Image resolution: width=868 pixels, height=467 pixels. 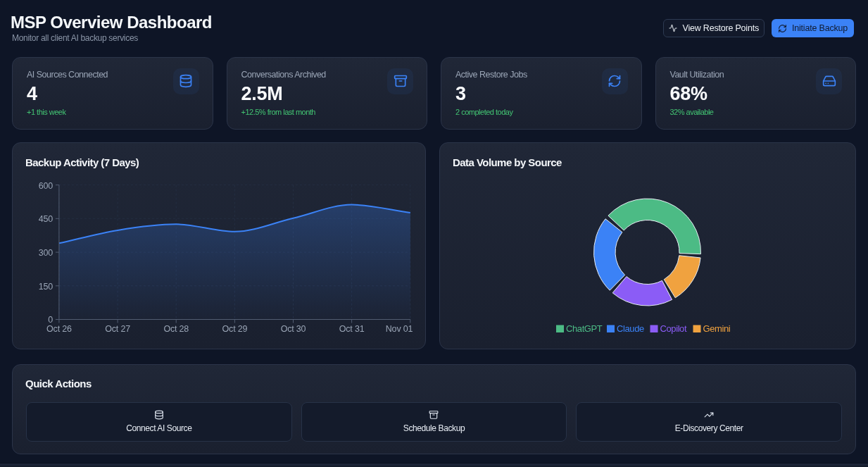 What do you see at coordinates (46, 253) in the screenshot?
I see `svg-text: 300` at bounding box center [46, 253].